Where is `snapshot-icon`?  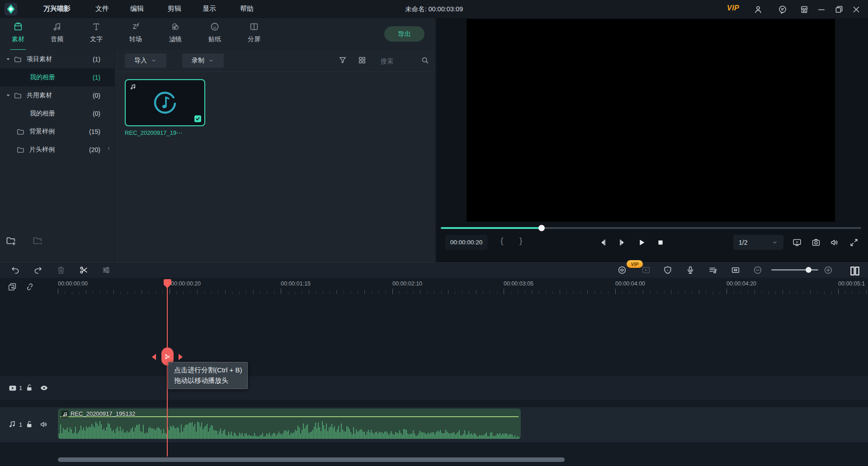
snapshot-icon is located at coordinates (816, 243).